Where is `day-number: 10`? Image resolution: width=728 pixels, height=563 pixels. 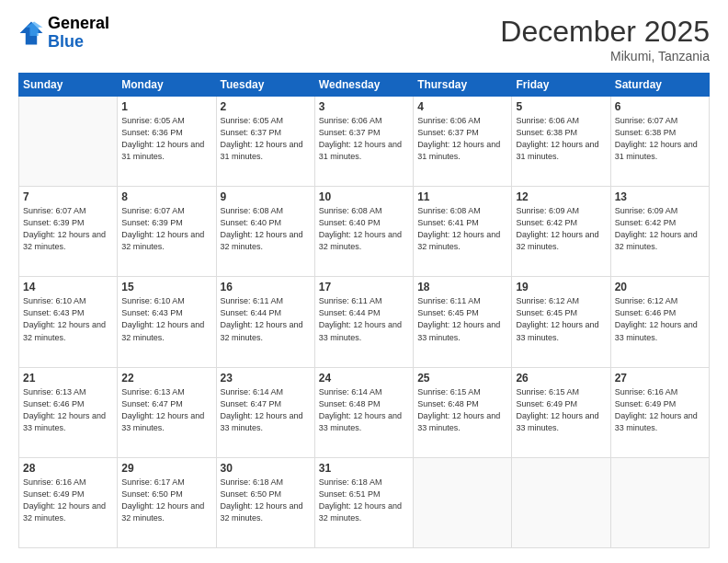
day-number: 10 is located at coordinates (364, 197).